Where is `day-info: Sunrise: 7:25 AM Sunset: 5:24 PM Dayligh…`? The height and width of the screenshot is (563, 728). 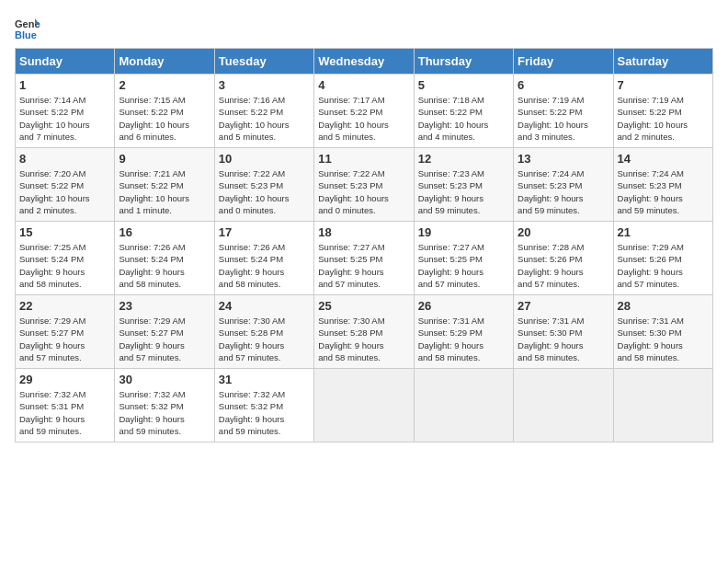 day-info: Sunrise: 7:25 AM Sunset: 5:24 PM Dayligh… is located at coordinates (64, 265).